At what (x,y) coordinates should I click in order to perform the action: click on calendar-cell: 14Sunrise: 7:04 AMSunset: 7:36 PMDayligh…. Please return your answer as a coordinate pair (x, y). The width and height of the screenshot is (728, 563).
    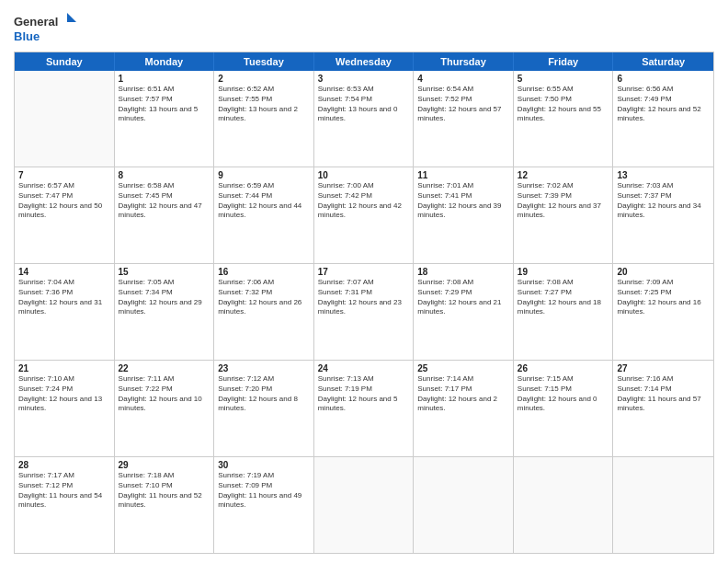
    Looking at the image, I should click on (64, 312).